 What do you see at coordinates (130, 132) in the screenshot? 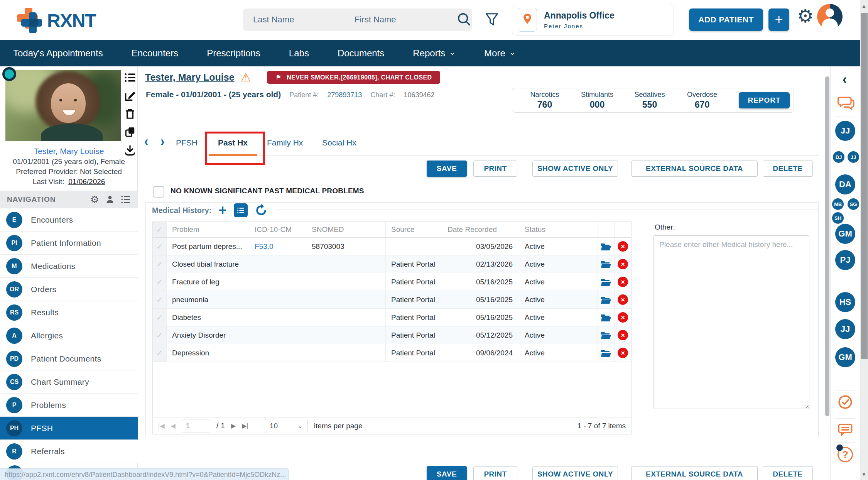
I see `copy-icon` at bounding box center [130, 132].